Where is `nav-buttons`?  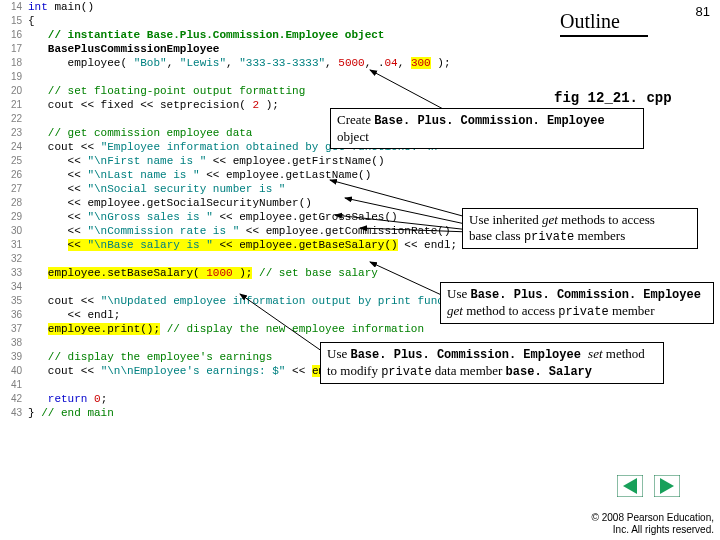
nav-buttons is located at coordinates (646, 488).